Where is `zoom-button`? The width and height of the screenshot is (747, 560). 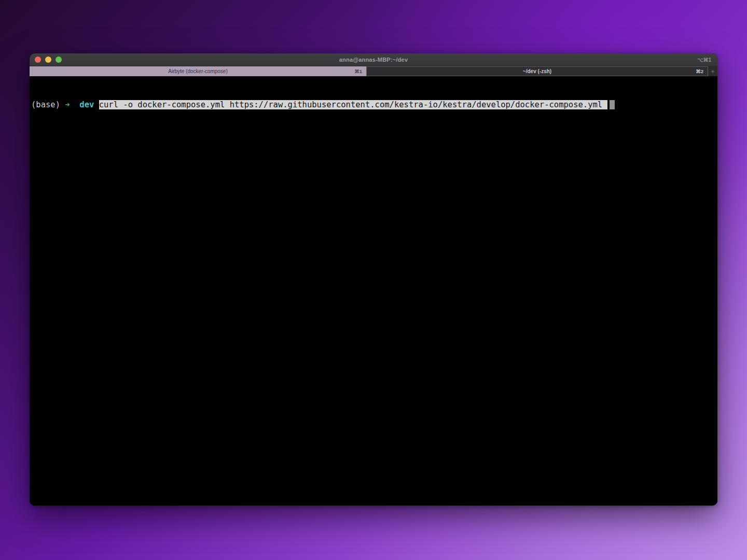
zoom-button is located at coordinates (59, 60).